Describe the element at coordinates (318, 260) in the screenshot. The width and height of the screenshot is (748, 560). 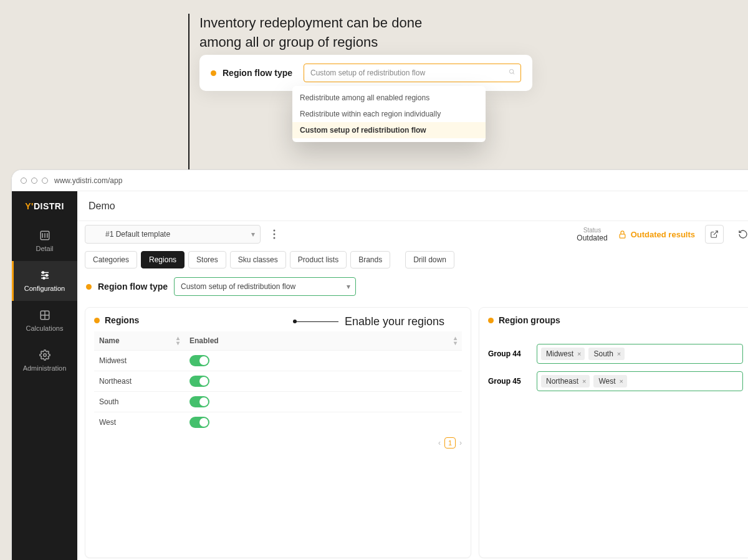
I see `tab-product-lists: Product lists` at that location.